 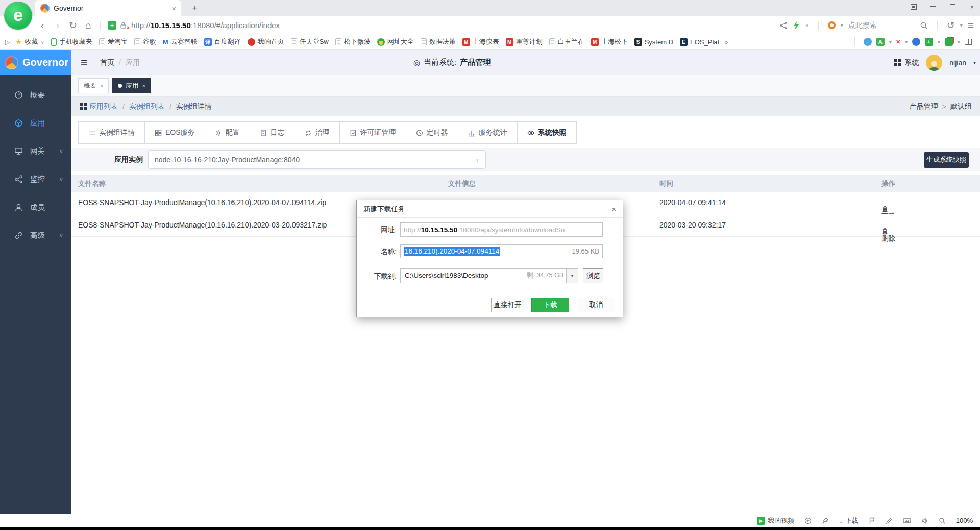 I want to click on tab-service-stats: 服务统计, so click(x=488, y=133).